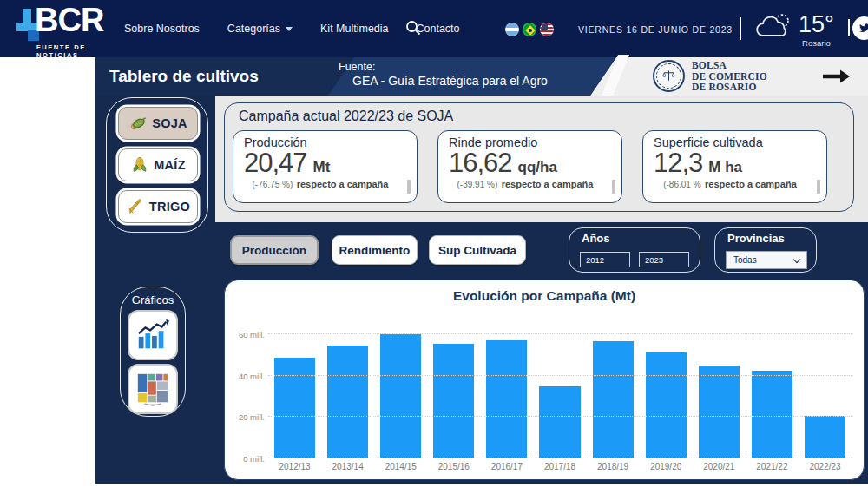 Image resolution: width=868 pixels, height=494 pixels. I want to click on kpi-unit: qq/ha, so click(538, 168).